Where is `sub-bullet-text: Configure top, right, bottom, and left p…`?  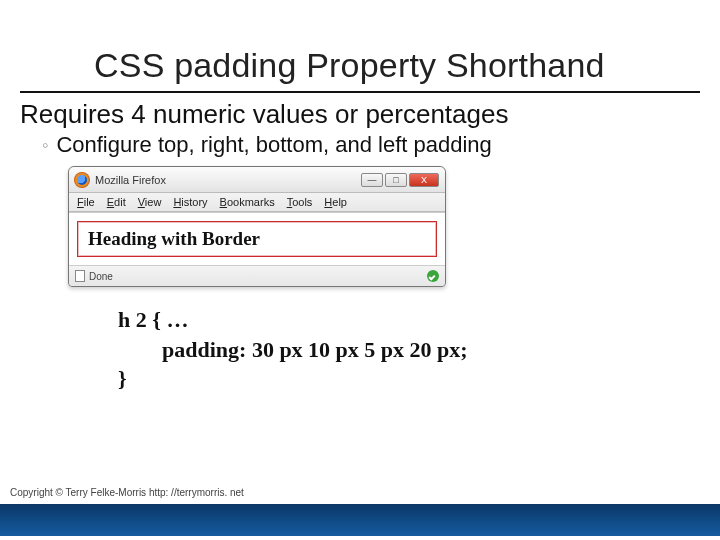 sub-bullet-text: Configure top, right, bottom, and left p… is located at coordinates (274, 145).